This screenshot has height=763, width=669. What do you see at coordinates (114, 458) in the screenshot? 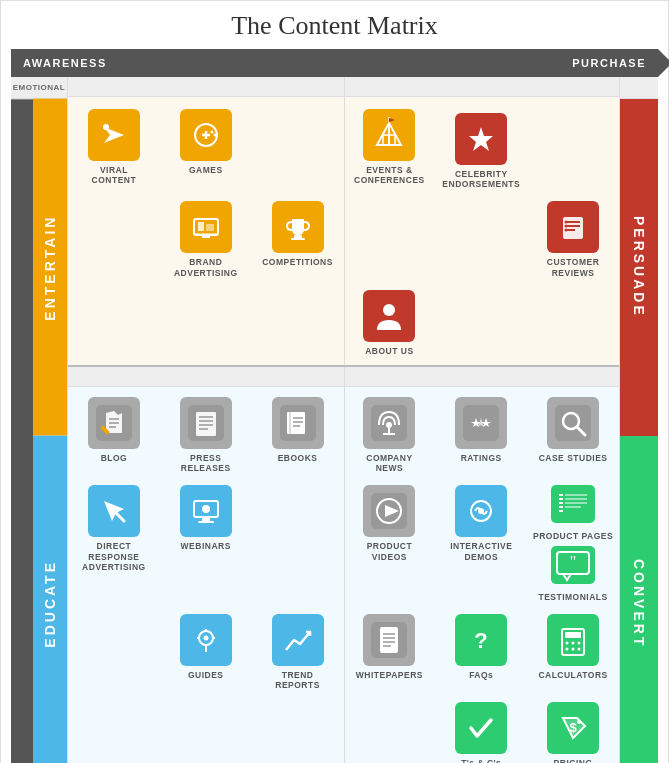
I see `blog-label: BLOG` at bounding box center [114, 458].